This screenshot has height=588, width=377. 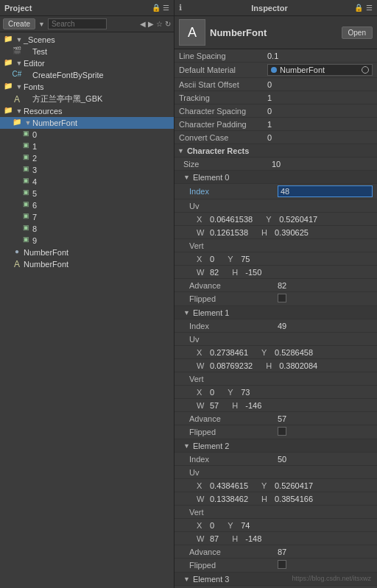 What do you see at coordinates (275, 326) in the screenshot?
I see `prop-index-1: Index 49` at bounding box center [275, 326].